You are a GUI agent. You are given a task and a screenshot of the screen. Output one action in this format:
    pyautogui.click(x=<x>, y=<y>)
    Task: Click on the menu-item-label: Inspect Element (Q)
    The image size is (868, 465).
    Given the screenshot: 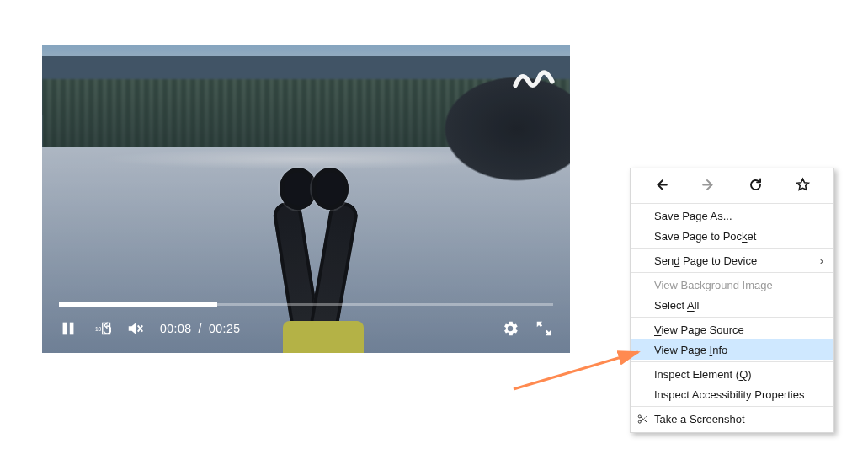 What is the action you would take?
    pyautogui.click(x=703, y=374)
    